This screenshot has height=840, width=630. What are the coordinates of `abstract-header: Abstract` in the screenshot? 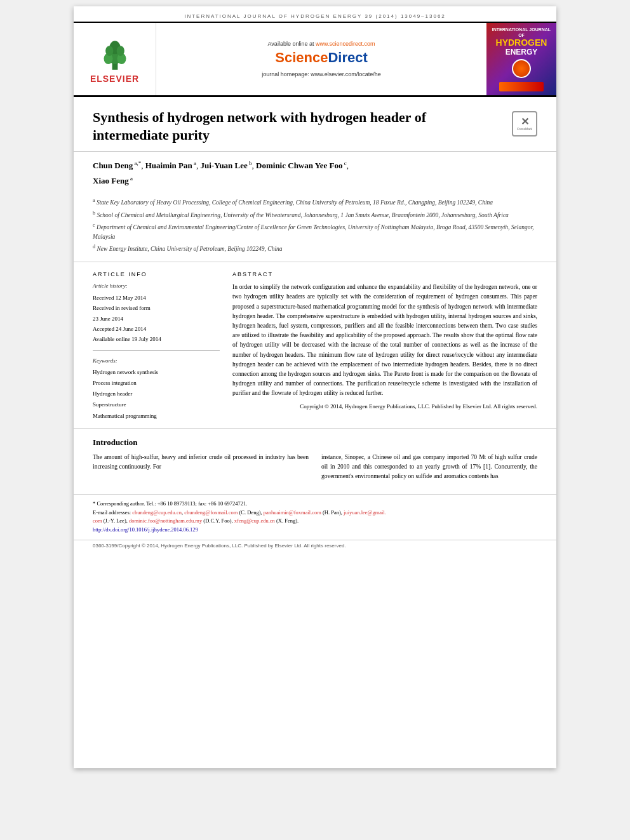 It's located at (385, 274).